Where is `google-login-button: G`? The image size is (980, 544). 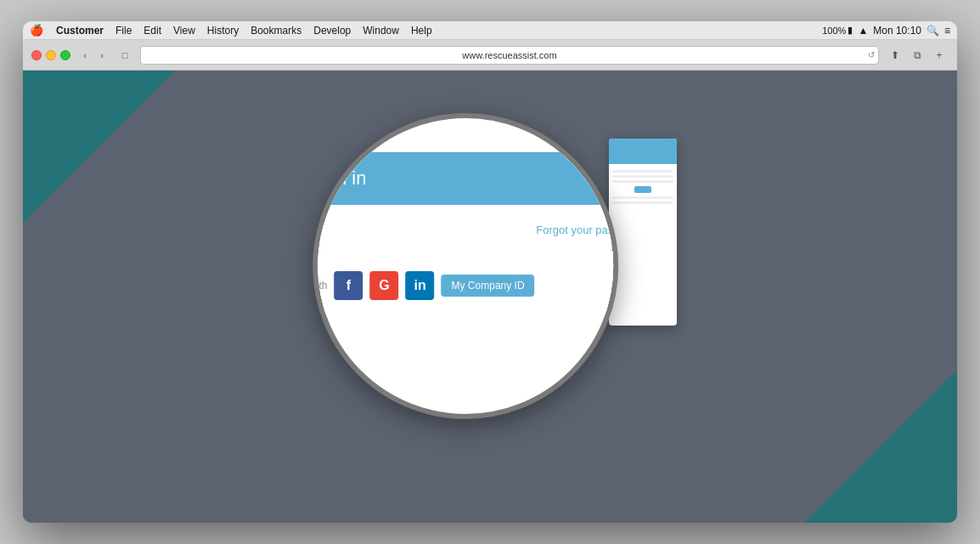
google-login-button: G is located at coordinates (385, 286).